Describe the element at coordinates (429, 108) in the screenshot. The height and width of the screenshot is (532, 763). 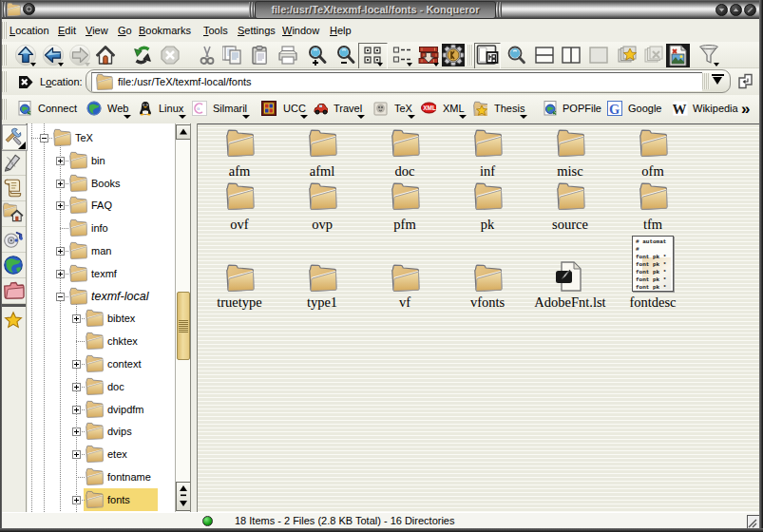
I see `svg-text: XML` at that location.